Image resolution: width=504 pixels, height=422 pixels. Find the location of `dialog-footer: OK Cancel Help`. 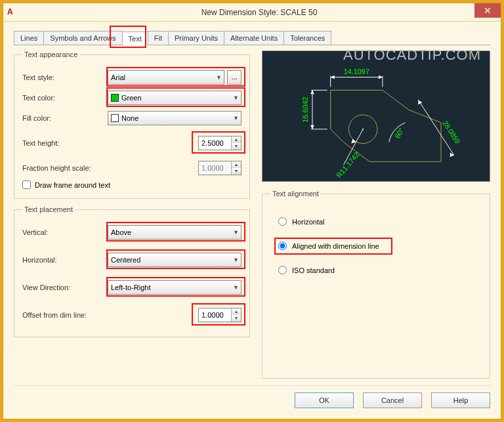

dialog-footer: OK Cancel Help is located at coordinates (252, 399).